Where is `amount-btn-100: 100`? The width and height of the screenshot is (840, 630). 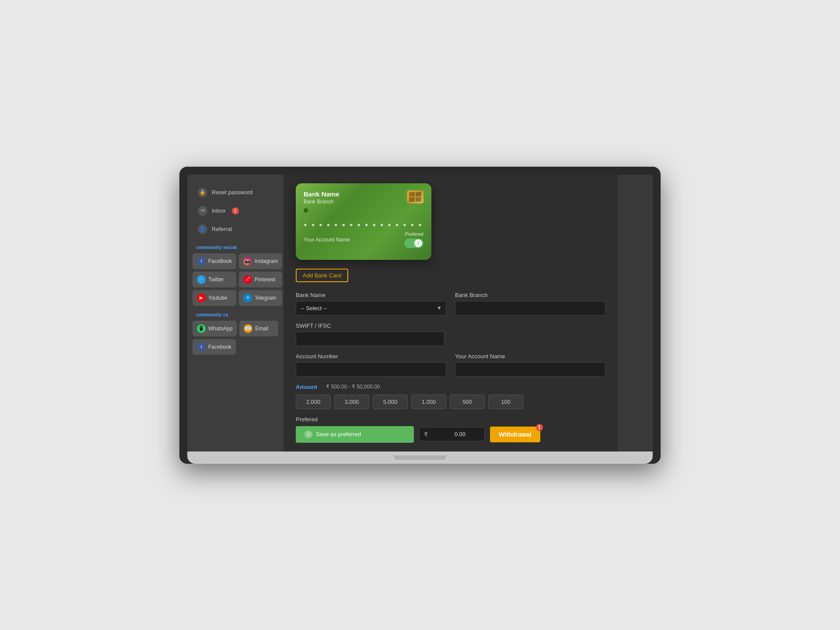
amount-btn-100: 100 is located at coordinates (506, 402).